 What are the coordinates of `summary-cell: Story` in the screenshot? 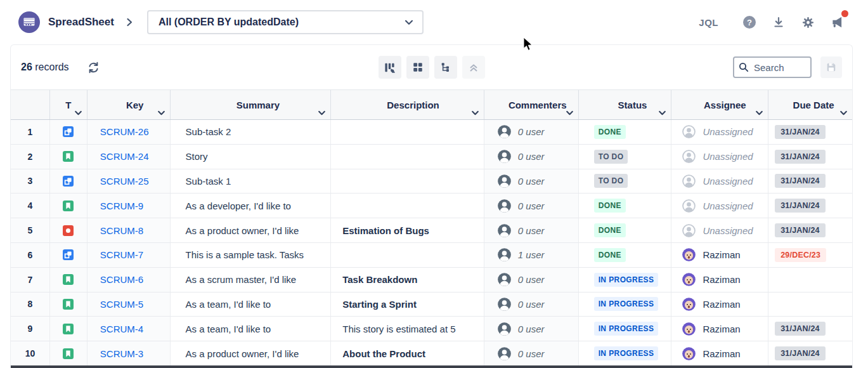 It's located at (251, 157).